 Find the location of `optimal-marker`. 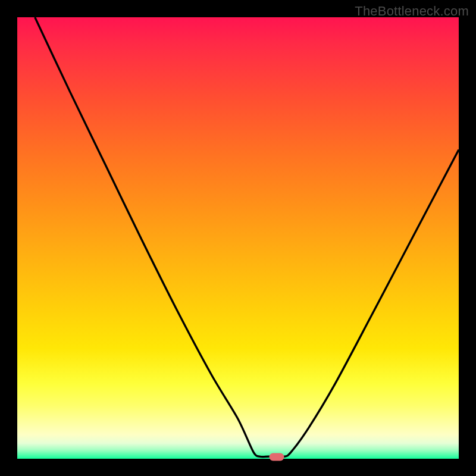

optimal-marker is located at coordinates (277, 457).